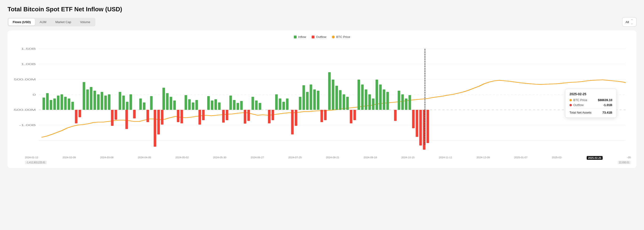 The height and width of the screenshot is (230, 644). Describe the element at coordinates (630, 22) in the screenshot. I see `range-select: All ⌃⌄` at that location.